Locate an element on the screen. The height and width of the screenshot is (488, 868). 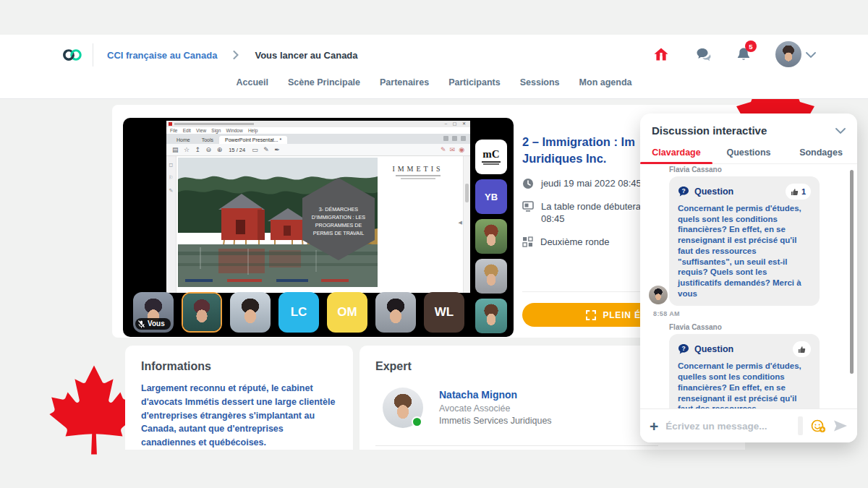
participant-tile-speaker is located at coordinates (202, 312).